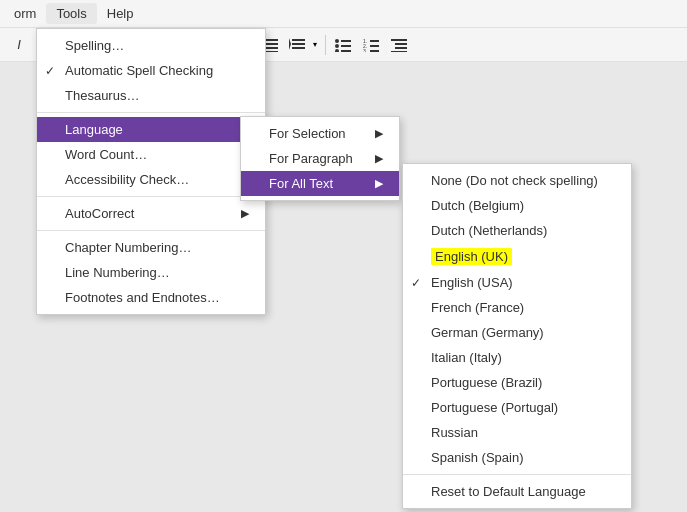  Describe the element at coordinates (517, 358) in the screenshot. I see `lang-italian-italy-item: Italian (Italy)` at that location.